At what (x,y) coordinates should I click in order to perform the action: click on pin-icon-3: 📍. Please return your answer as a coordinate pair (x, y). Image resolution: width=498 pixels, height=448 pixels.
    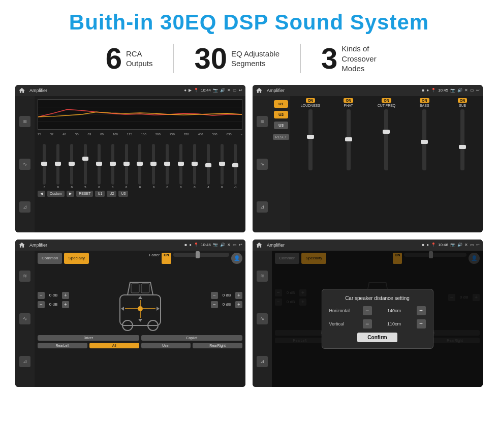
    Looking at the image, I should click on (196, 245).